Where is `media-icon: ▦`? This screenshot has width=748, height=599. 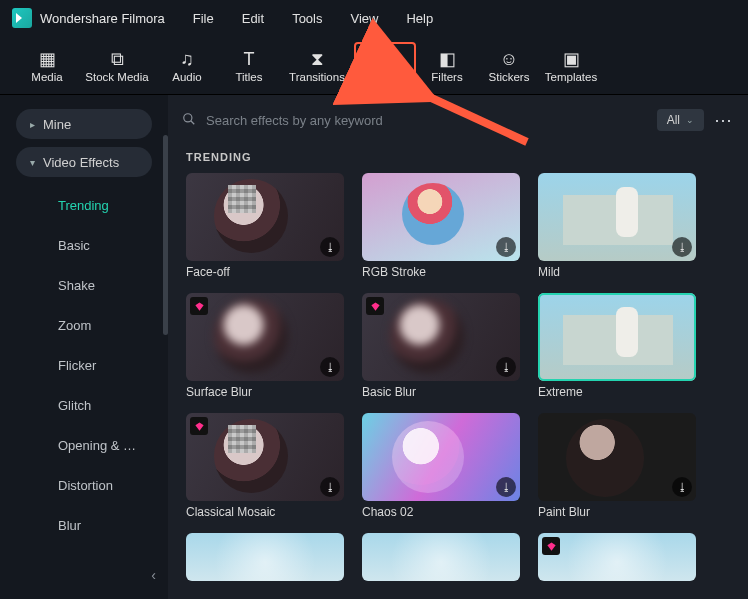 media-icon: ▦ is located at coordinates (48, 59).